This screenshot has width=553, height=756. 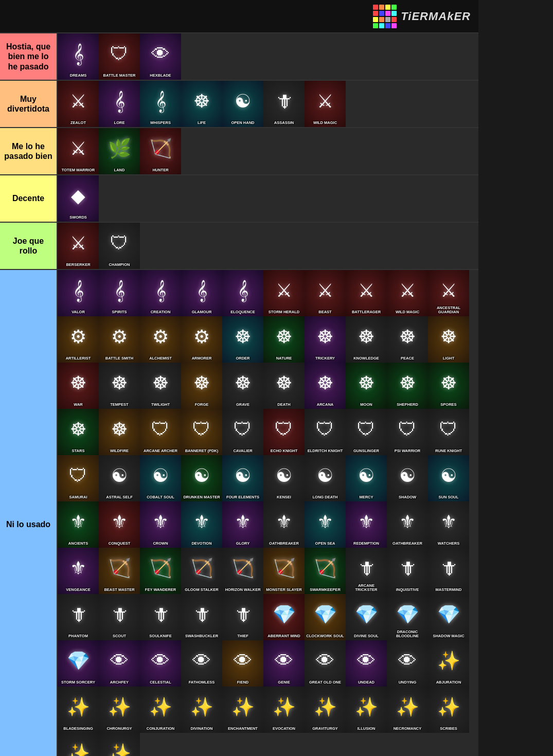 I want to click on list-item: ☸Trickery, so click(x=325, y=339).